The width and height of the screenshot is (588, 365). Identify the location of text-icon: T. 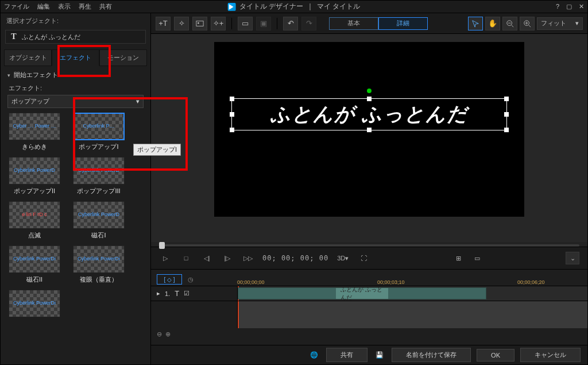
(177, 293).